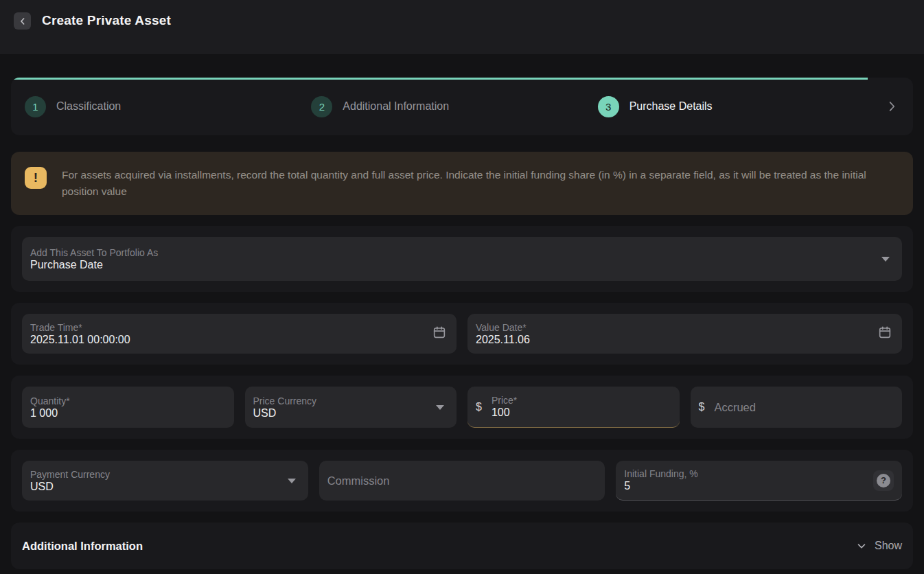  What do you see at coordinates (462, 106) in the screenshot?
I see `stepper-steps: 1 Classification 2 Additional Informatio…` at bounding box center [462, 106].